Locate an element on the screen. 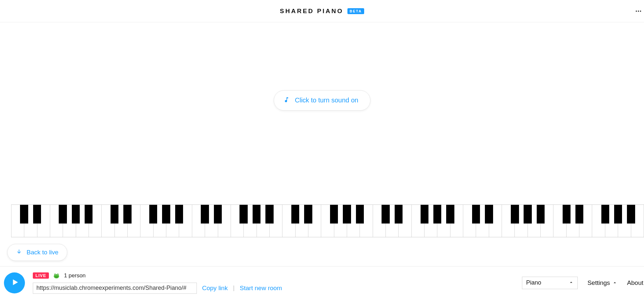  share-row: Copy link | Start new room is located at coordinates (157, 288).